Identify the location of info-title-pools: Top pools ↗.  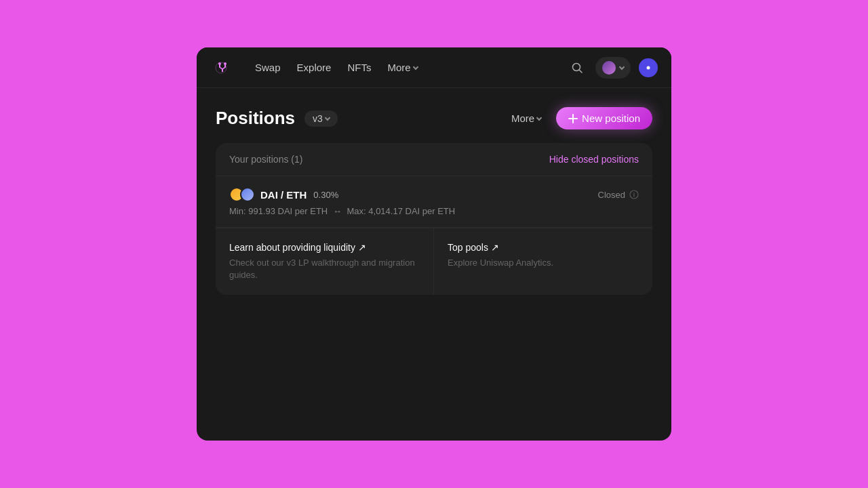
(543, 247).